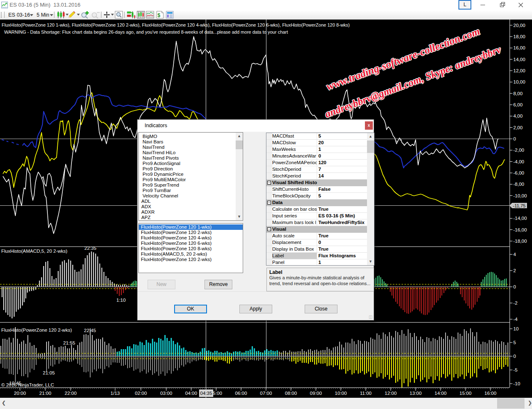  What do you see at coordinates (520, 25) in the screenshot?
I see `svg-text: 20,00` at bounding box center [520, 25].